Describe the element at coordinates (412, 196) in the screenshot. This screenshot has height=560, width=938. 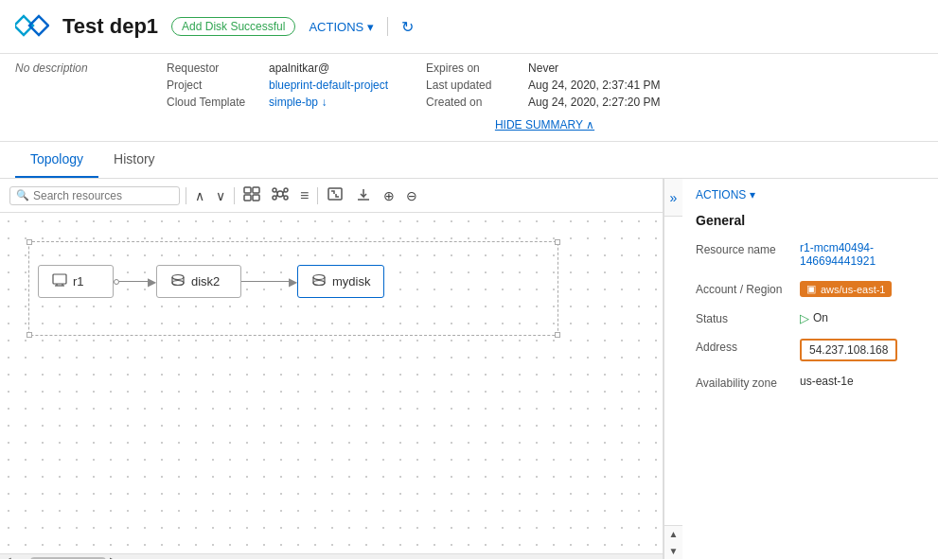
I see `zoom-out-icon: ⊖` at that location.